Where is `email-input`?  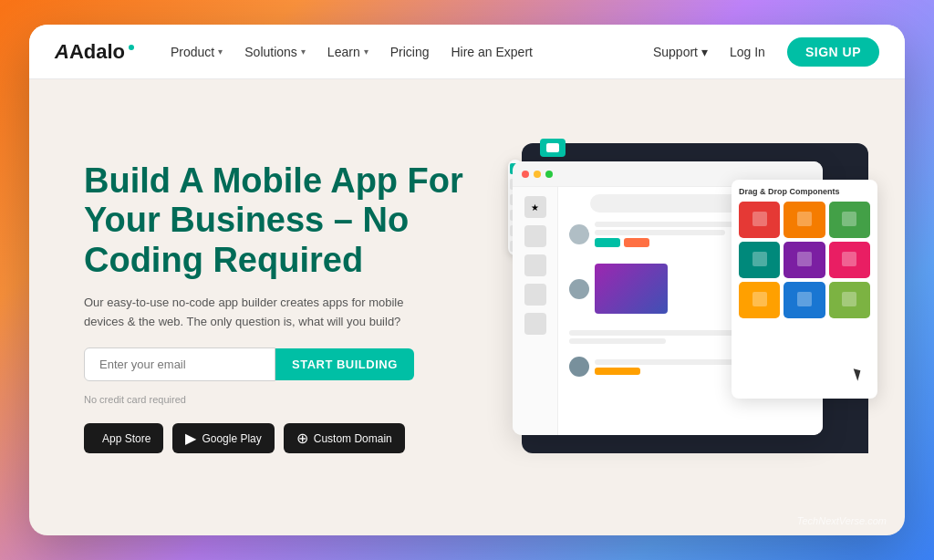 email-input is located at coordinates (180, 365).